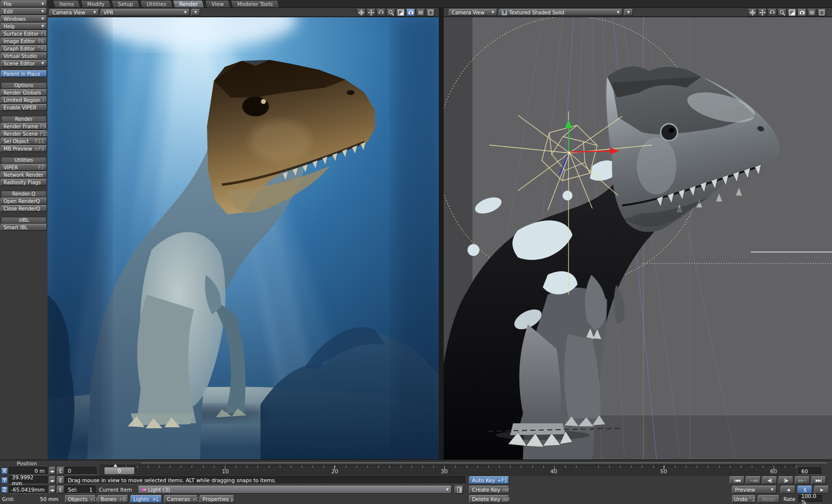 The width and height of the screenshot is (832, 504). I want to click on end-frame-field: 60, so click(810, 471).